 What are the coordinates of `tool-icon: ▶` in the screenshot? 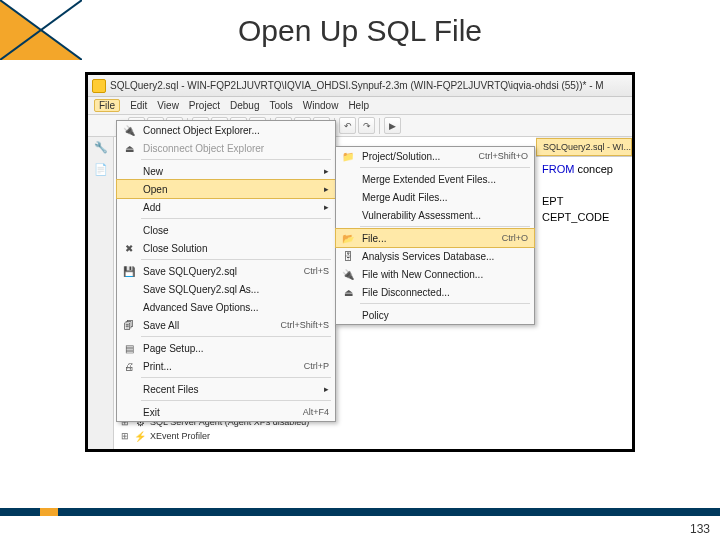 It's located at (392, 126).